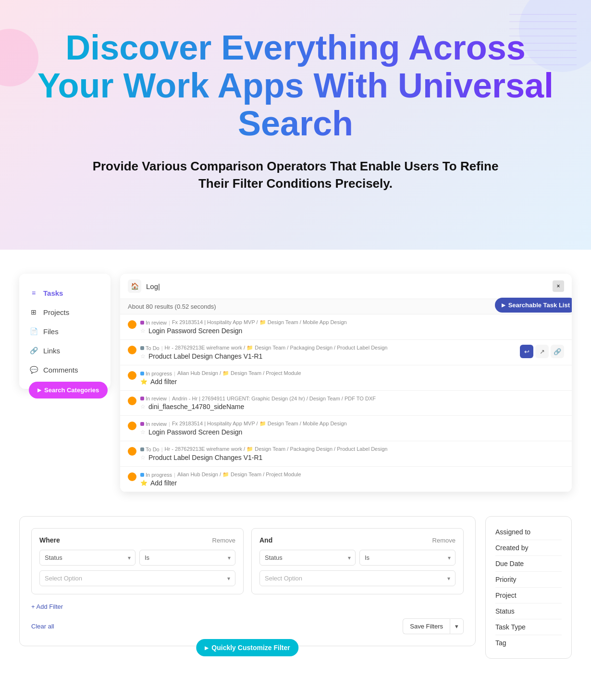 Image resolution: width=591 pixels, height=700 pixels. Describe the element at coordinates (529, 564) in the screenshot. I see `list-item: Due Date` at that location.